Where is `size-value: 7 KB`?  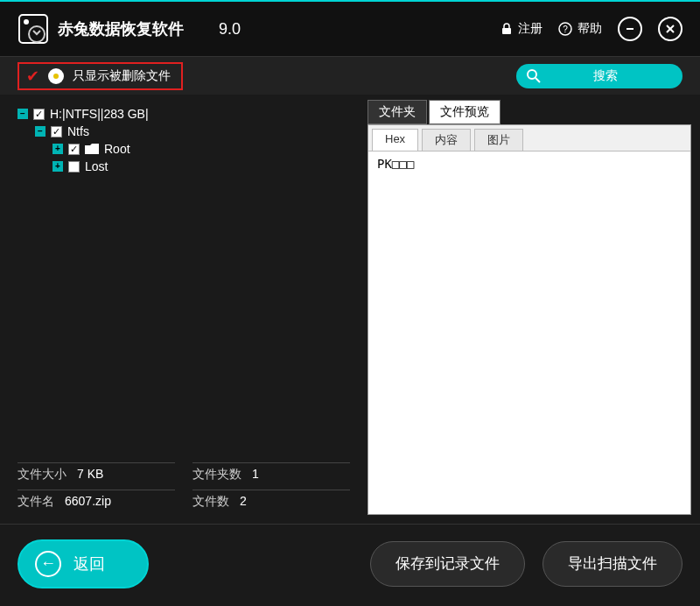
size-value: 7 KB is located at coordinates (90, 475).